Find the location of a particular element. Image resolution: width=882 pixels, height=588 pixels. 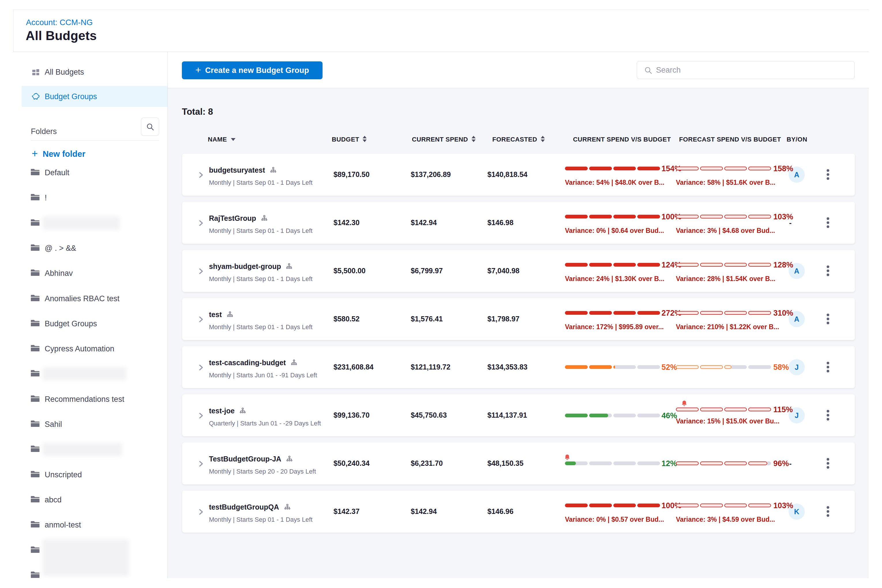

budget-group-name: shyam-budget-group is located at coordinates (245, 266).